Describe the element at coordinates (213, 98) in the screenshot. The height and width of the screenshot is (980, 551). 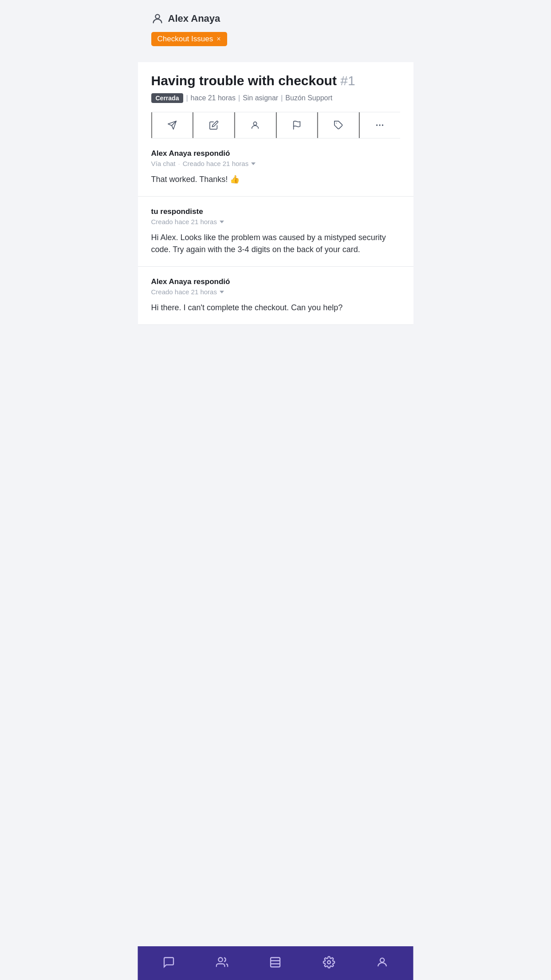
I see `ticket-time: hace 21 horas` at that location.